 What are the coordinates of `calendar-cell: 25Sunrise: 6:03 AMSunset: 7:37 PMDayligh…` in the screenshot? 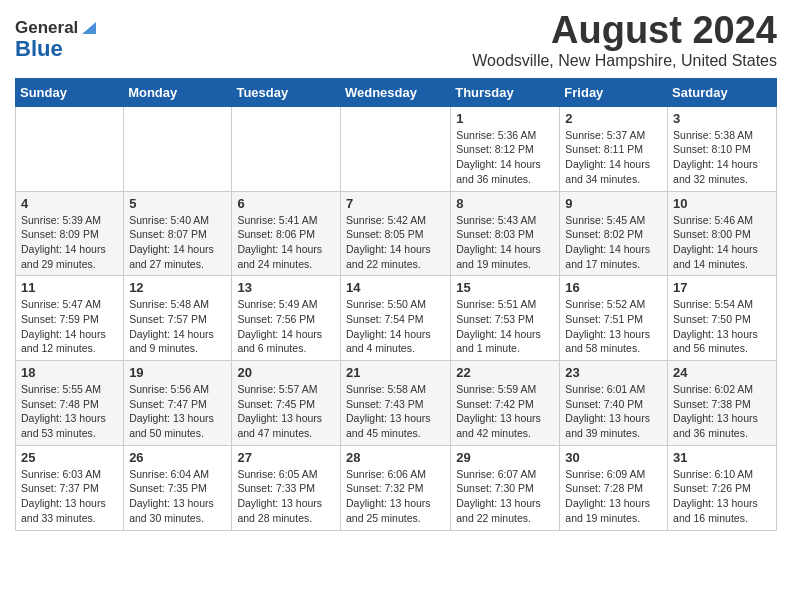 It's located at (70, 488).